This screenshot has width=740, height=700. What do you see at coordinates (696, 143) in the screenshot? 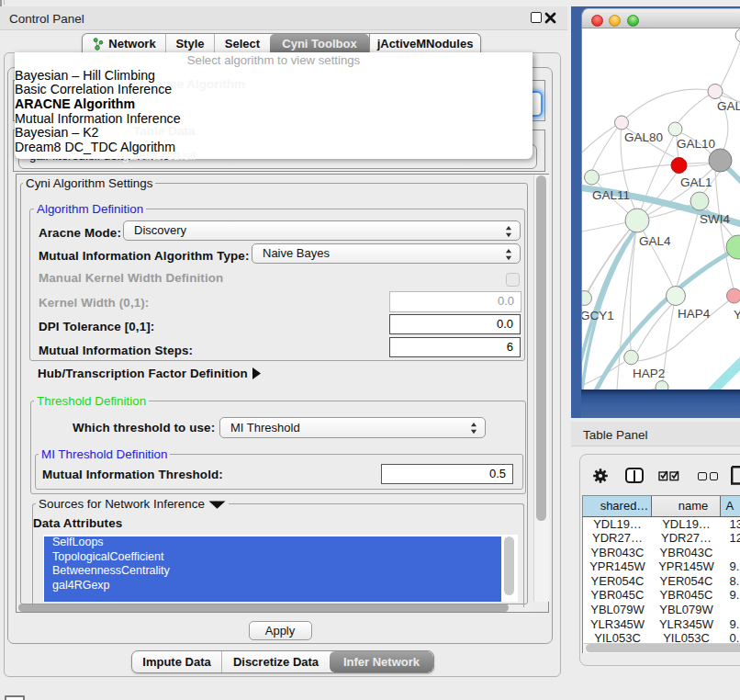
I see `svg-text: GAL10` at bounding box center [696, 143].